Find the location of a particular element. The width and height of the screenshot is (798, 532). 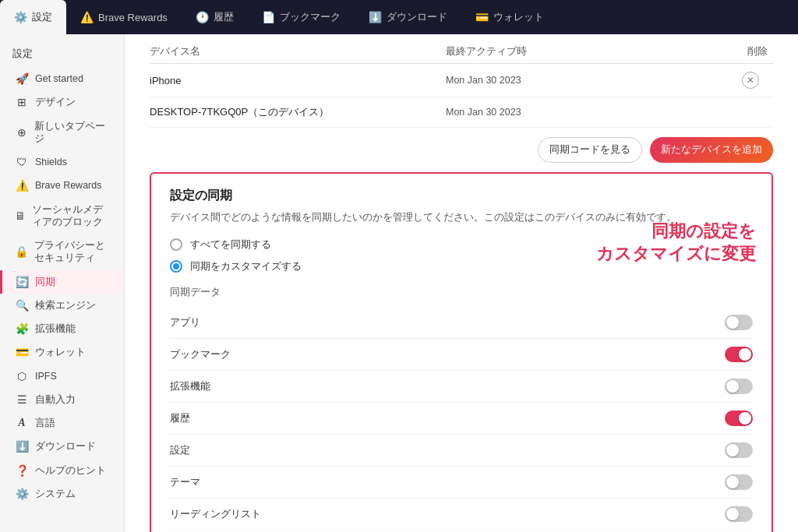

device-name-iphone: iPhone is located at coordinates (298, 81).